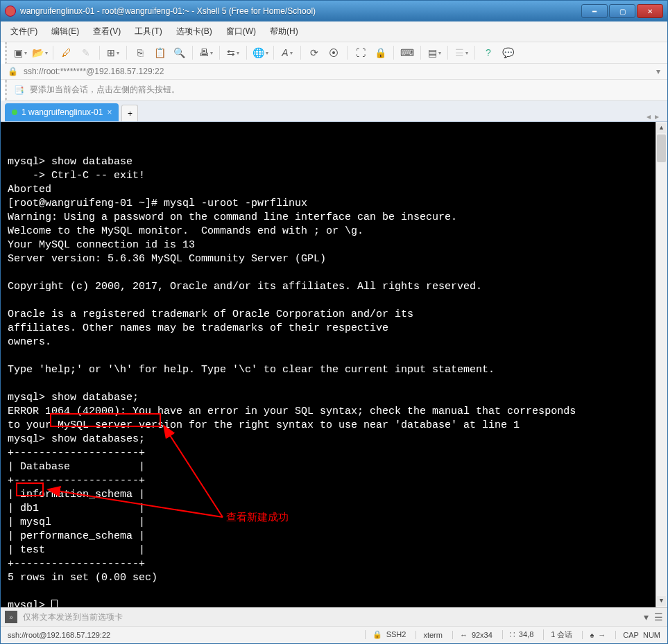 The image size is (668, 644). I want to click on menu-tabs: 选项卡(B), so click(194, 32).